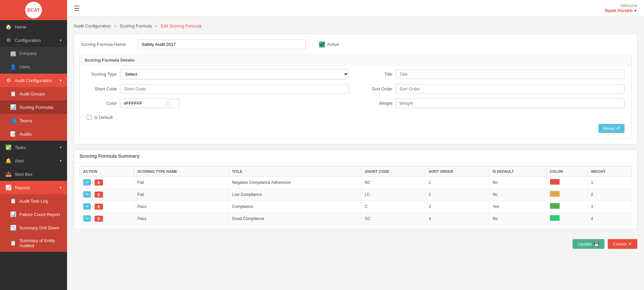 The width and height of the screenshot is (644, 290). Describe the element at coordinates (107, 171) in the screenshot. I see `col-action: ACTION` at that location.